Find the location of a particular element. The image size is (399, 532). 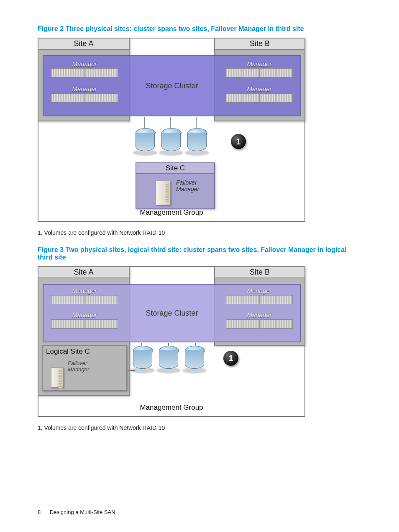

figure3-note: 1. Volumes are configured with Network R… is located at coordinates (200, 428).